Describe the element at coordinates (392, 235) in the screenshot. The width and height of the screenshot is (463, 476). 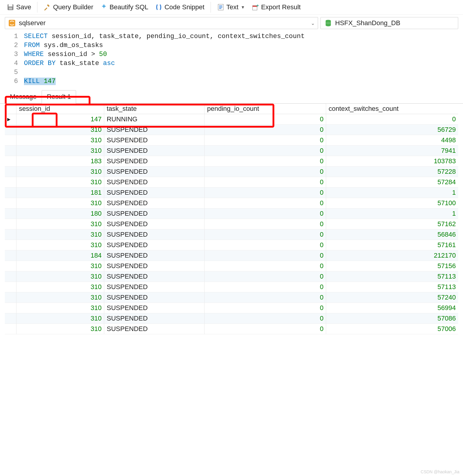
I see `cell-context_switches_count: 56846` at that location.